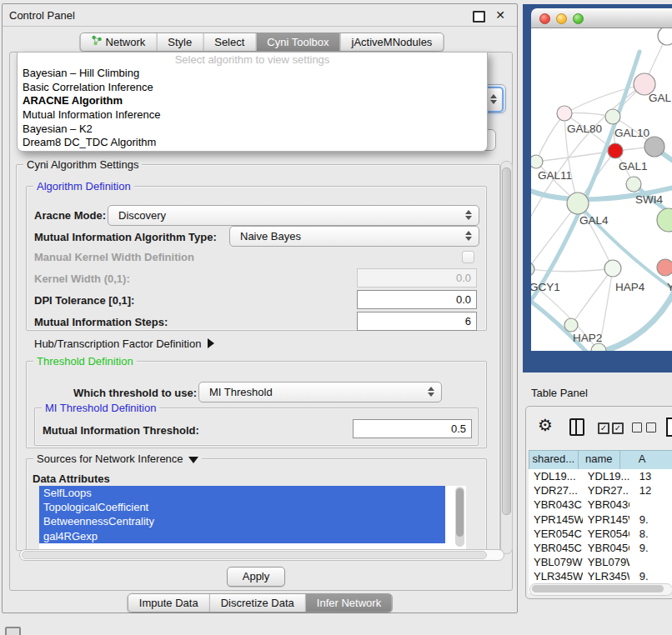  I want to click on close-traffic-light-icon, so click(545, 18).